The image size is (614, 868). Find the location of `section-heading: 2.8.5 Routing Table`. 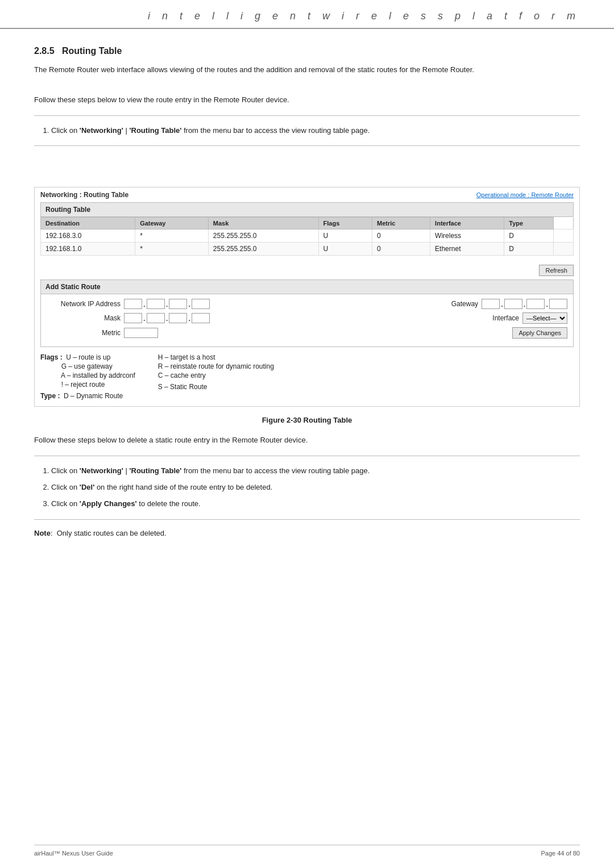

section-heading: 2.8.5 Routing Table is located at coordinates (307, 51).